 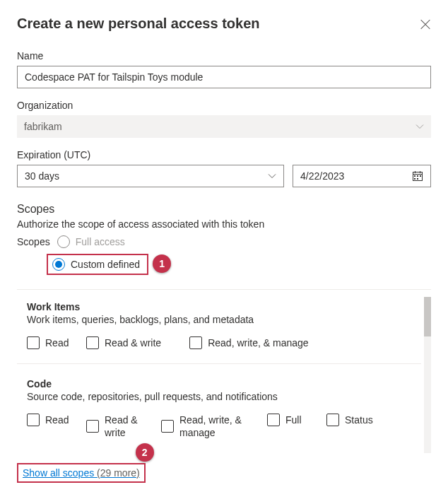 What do you see at coordinates (115, 426) in the screenshot?
I see `code-rw: Read & write` at bounding box center [115, 426].